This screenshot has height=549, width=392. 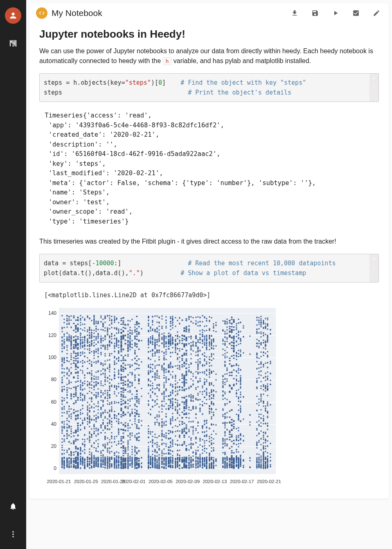 I want to click on y-tick: 40, so click(x=50, y=424).